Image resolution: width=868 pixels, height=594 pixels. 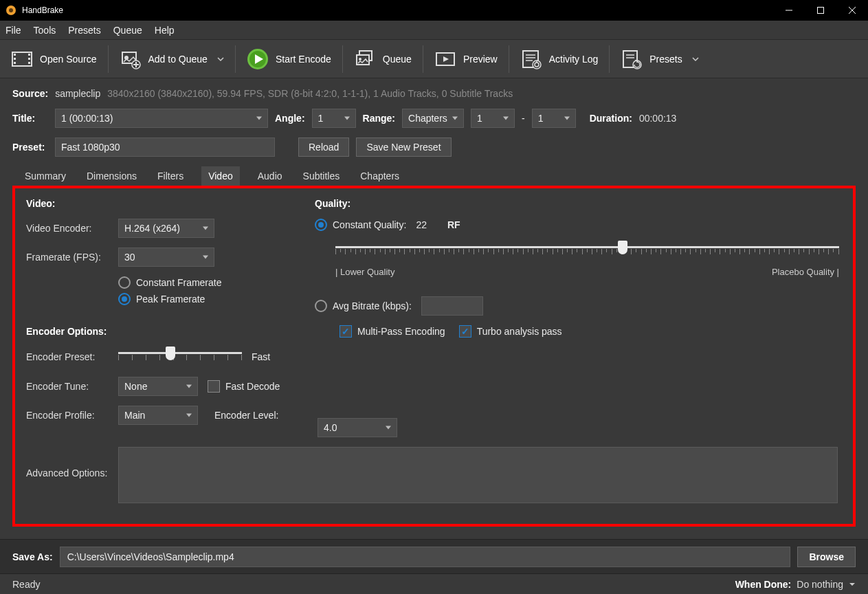 I want to click on title-select: 1 (00:00:13), so click(x=162, y=118).